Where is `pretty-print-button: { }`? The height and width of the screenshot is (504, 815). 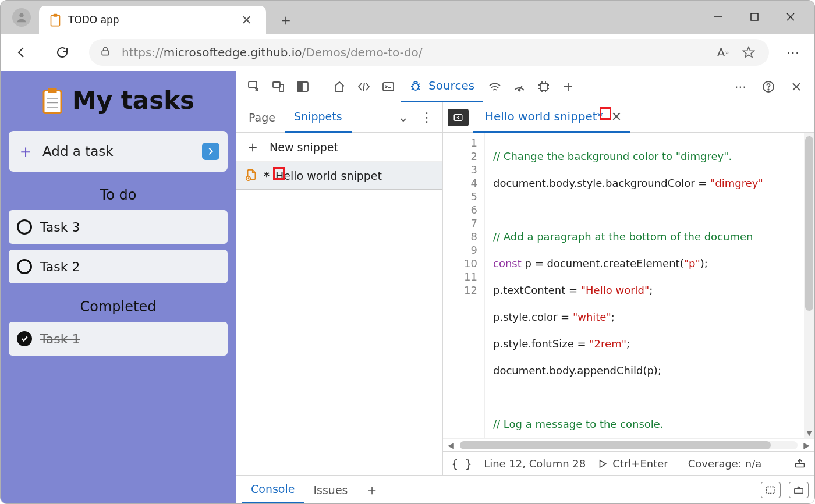
pretty-print-button: { } is located at coordinates (462, 464).